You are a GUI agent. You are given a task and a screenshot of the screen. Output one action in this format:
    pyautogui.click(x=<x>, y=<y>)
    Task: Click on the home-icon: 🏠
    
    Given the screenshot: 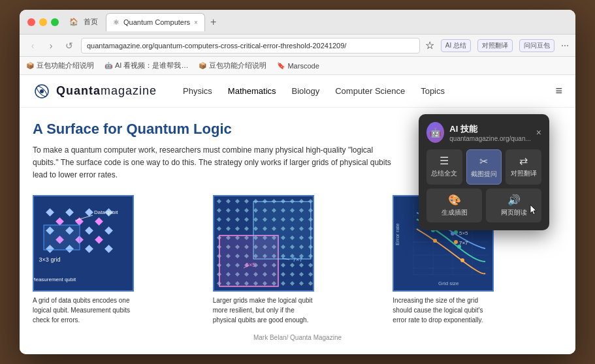 What is the action you would take?
    pyautogui.click(x=74, y=22)
    